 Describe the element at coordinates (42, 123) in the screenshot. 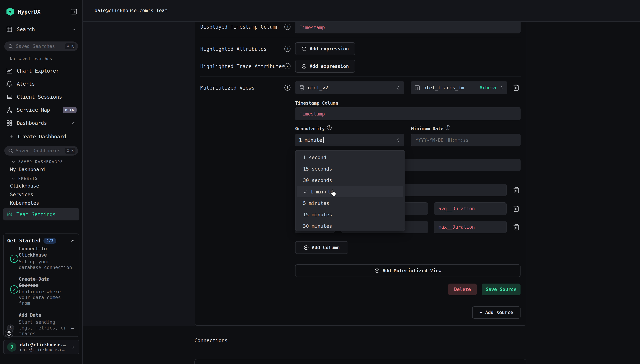

I see `sidebar-item-label: Dashboards` at that location.